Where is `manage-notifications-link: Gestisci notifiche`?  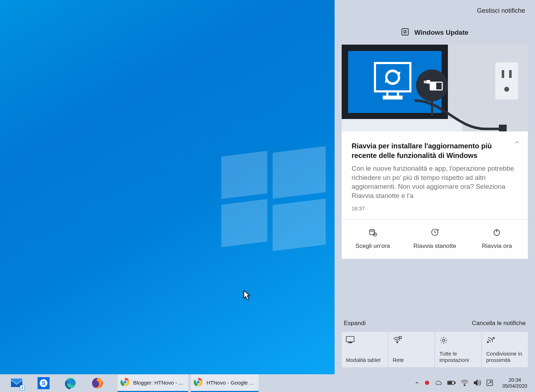 manage-notifications-link: Gestisci notifiche is located at coordinates (501, 11).